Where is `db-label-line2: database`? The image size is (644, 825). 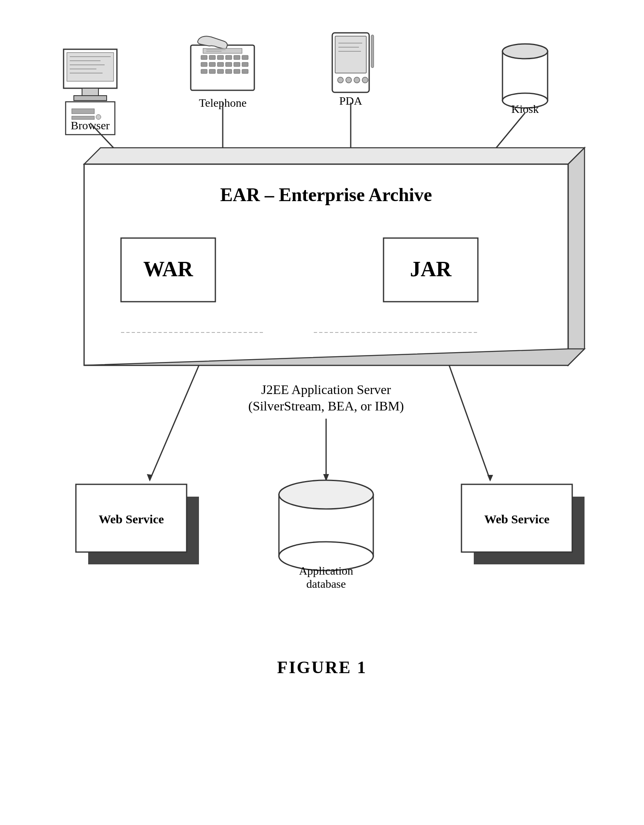 db-label-line2: database is located at coordinates (326, 584).